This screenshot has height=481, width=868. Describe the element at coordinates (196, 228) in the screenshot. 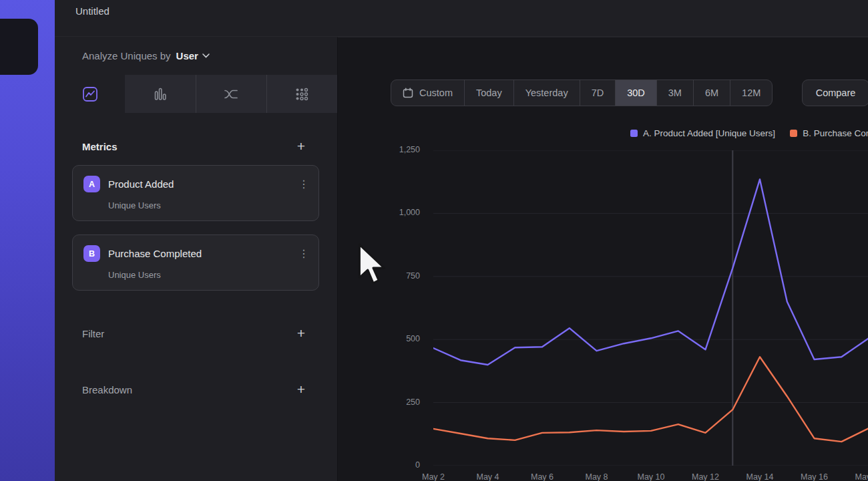

I see `metric-cards: A Product Added ⋮ Unique Users B Purchas…` at that location.